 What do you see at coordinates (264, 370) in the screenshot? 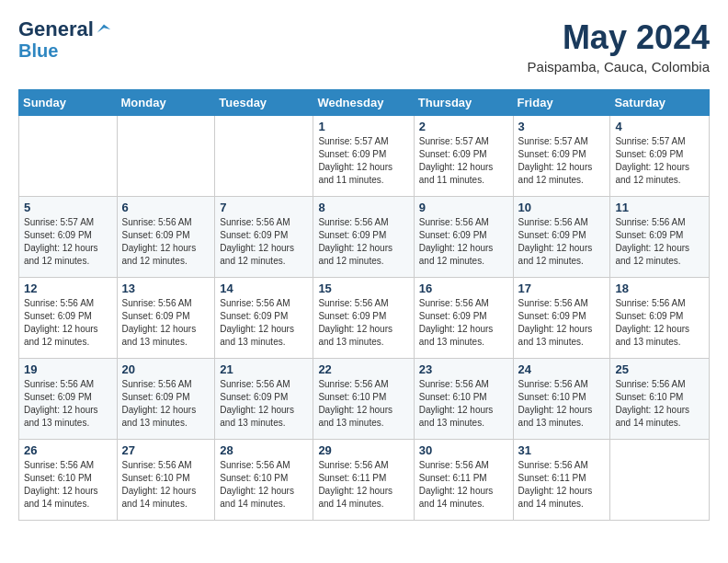
I see `day-number: 21` at bounding box center [264, 370].